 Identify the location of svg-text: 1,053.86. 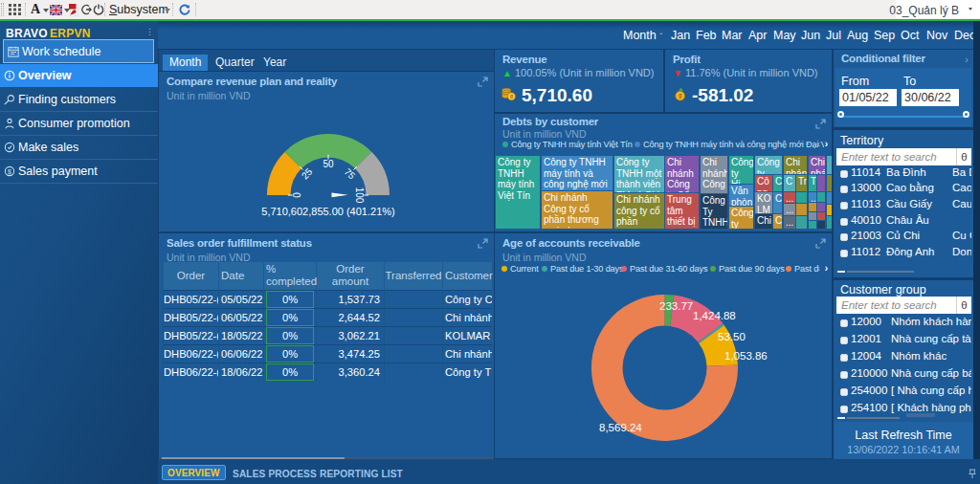
(746, 356).